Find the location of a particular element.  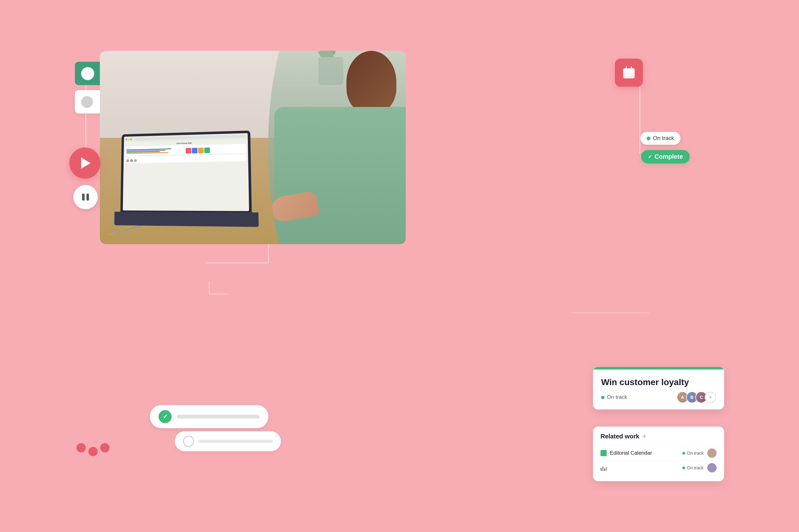

related-item: Editorial Calendar On track is located at coordinates (658, 453).